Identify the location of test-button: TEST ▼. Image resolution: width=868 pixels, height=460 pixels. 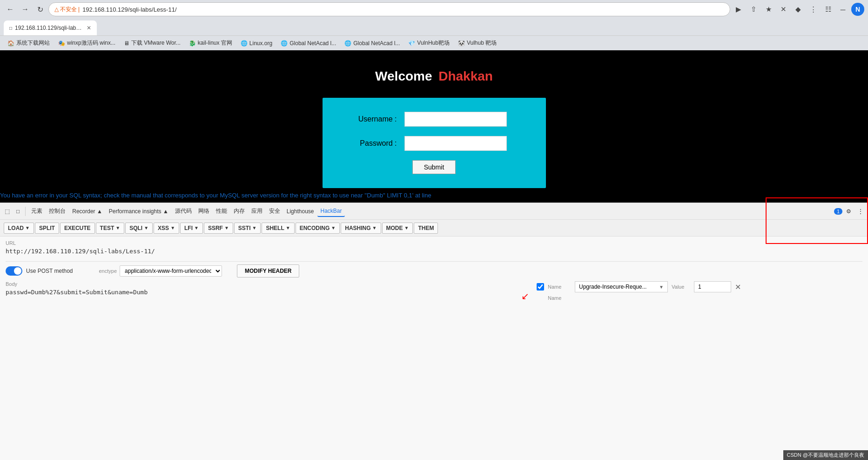
(110, 228).